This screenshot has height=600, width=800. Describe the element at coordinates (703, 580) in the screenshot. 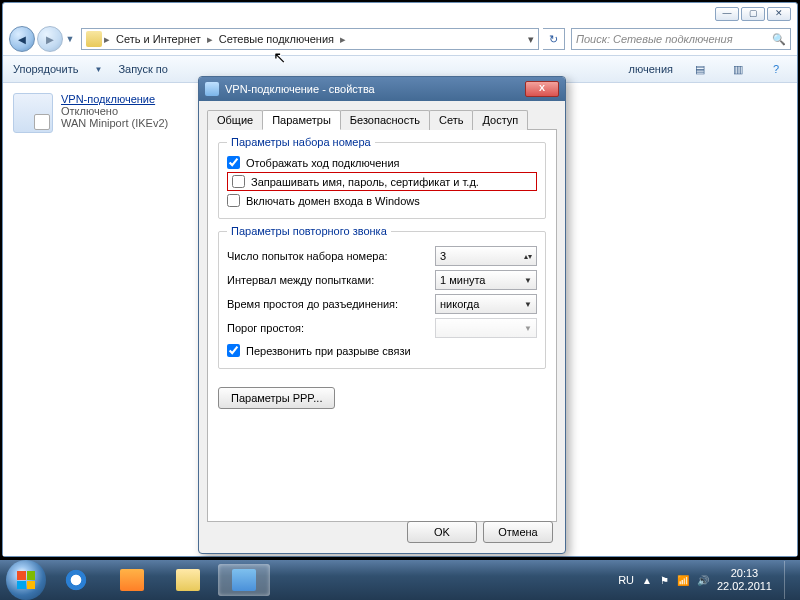

I see `tray-volume-icon: 🔊` at that location.